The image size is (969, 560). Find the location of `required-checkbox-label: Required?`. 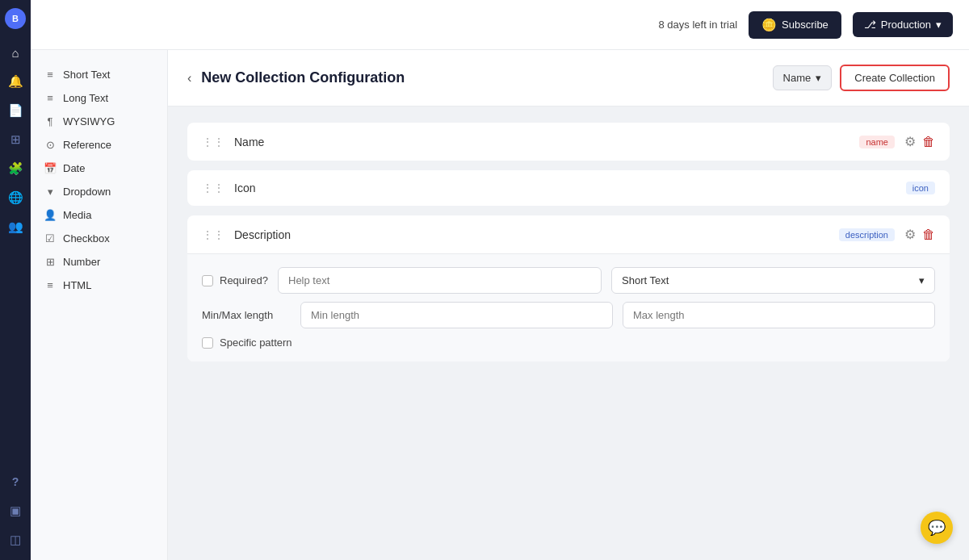

required-checkbox-label: Required? is located at coordinates (235, 281).